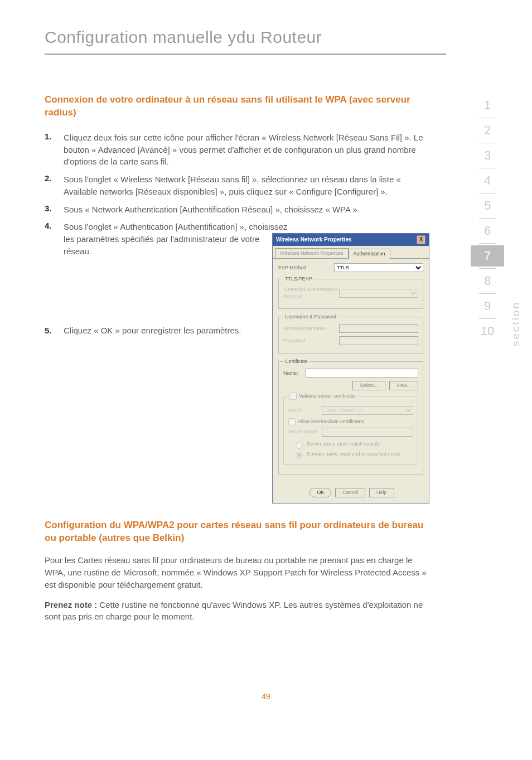 The width and height of the screenshot is (532, 760). Describe the element at coordinates (229, 107) in the screenshot. I see `heading-wpa-radius: Connexion de votre ordinateur à un résea…` at that location.